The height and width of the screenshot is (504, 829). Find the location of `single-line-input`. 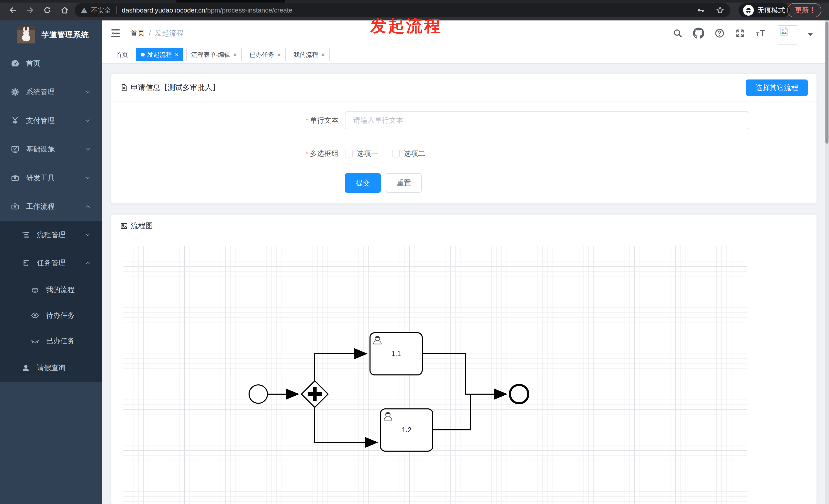

single-line-input is located at coordinates (547, 120).